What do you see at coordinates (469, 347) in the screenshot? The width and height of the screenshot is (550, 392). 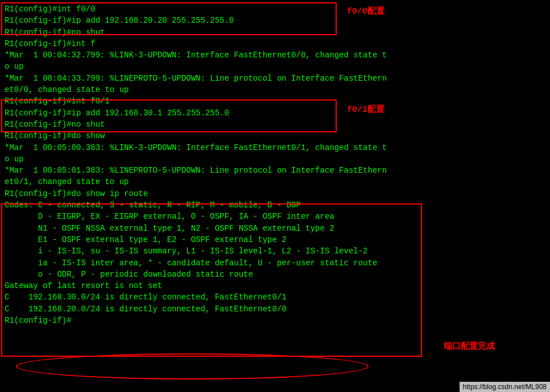 I see `done-label: 端口配置完成` at bounding box center [469, 347].